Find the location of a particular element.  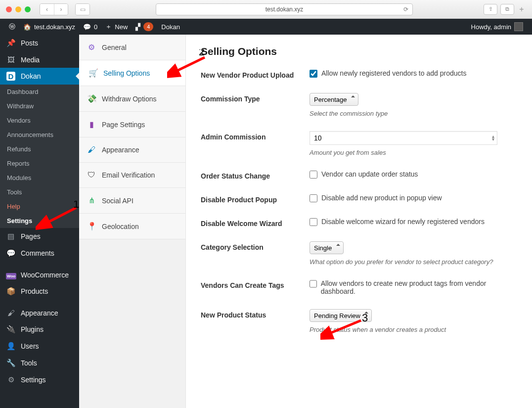

geolocation-icon: 📍 is located at coordinates (91, 227).